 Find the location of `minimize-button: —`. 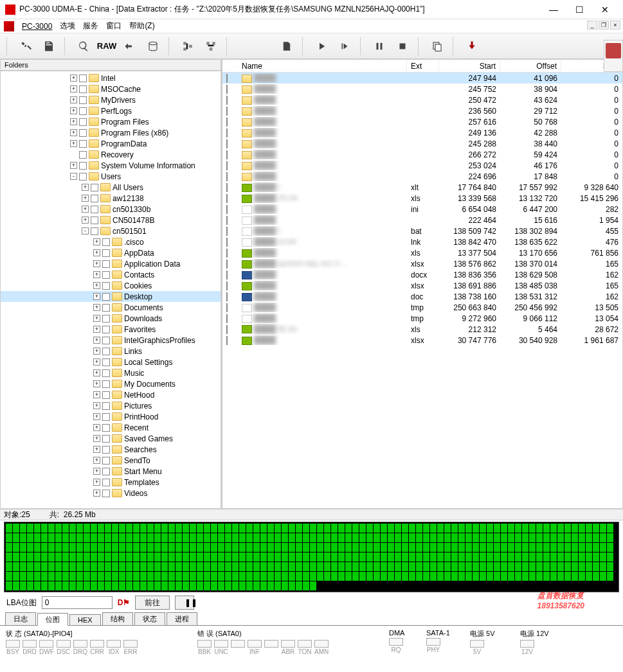

minimize-button: — is located at coordinates (554, 10).